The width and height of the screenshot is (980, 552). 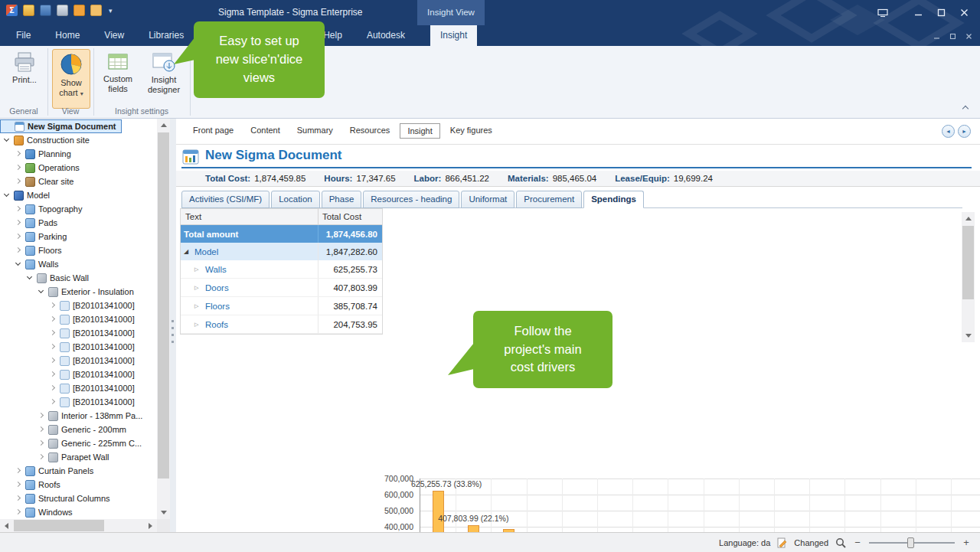 I want to click on table-vertical-scrollbar, so click(x=968, y=277).